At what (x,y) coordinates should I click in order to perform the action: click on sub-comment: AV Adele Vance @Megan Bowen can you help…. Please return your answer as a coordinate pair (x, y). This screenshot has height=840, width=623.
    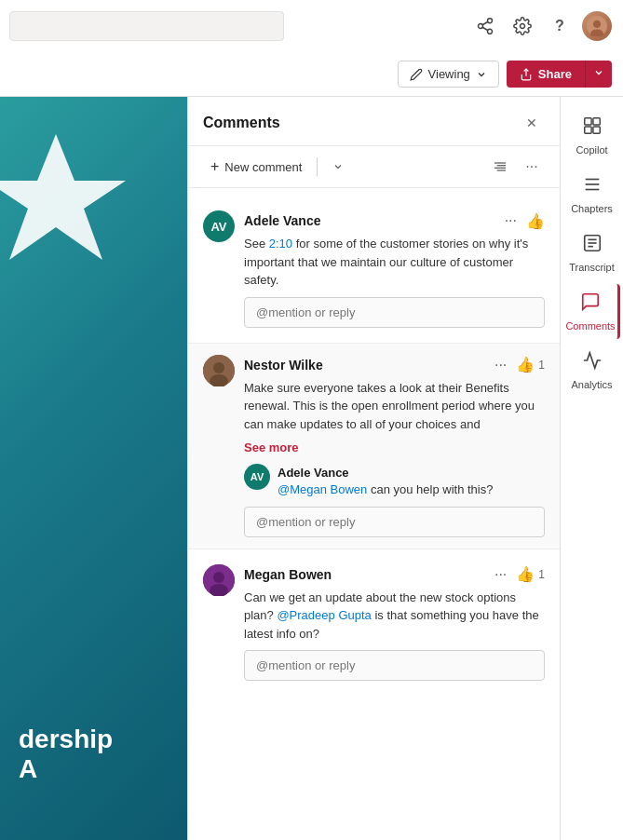
    Looking at the image, I should click on (395, 481).